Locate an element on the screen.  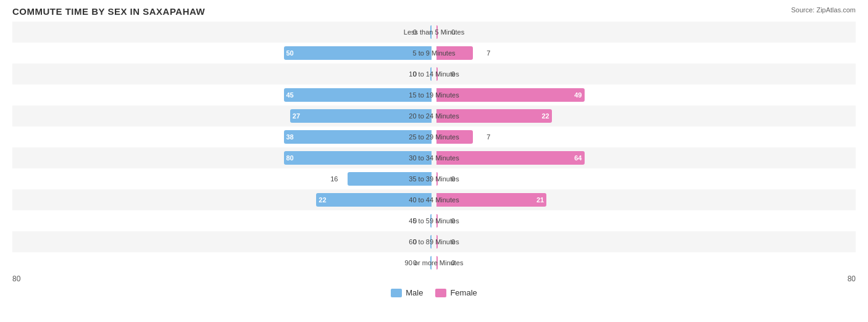
axis-labels: 80 80 is located at coordinates (434, 279).